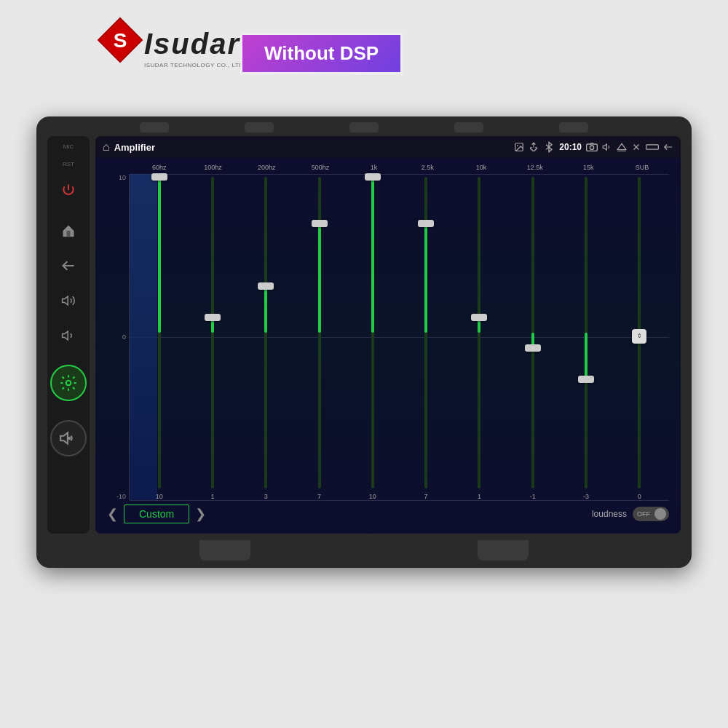 The height and width of the screenshot is (728, 728). Describe the element at coordinates (479, 333) in the screenshot. I see `slider-track-10k` at that location.